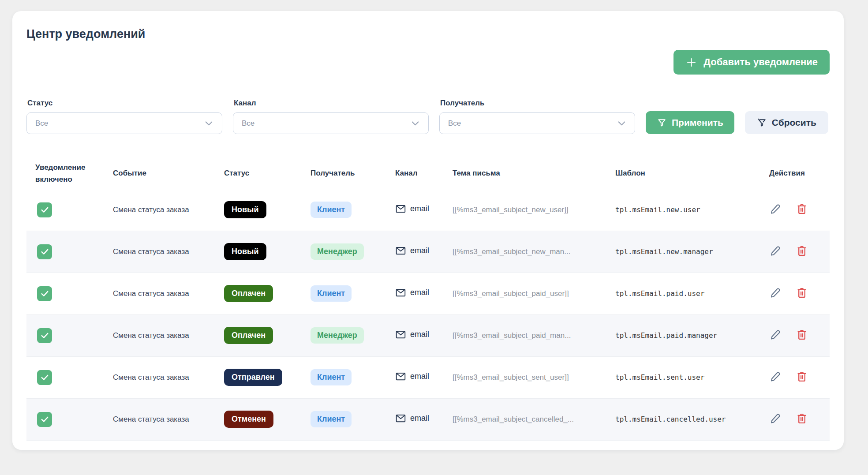  What do you see at coordinates (331, 116) in the screenshot?
I see `channel-filter-group: Канал Все` at bounding box center [331, 116].